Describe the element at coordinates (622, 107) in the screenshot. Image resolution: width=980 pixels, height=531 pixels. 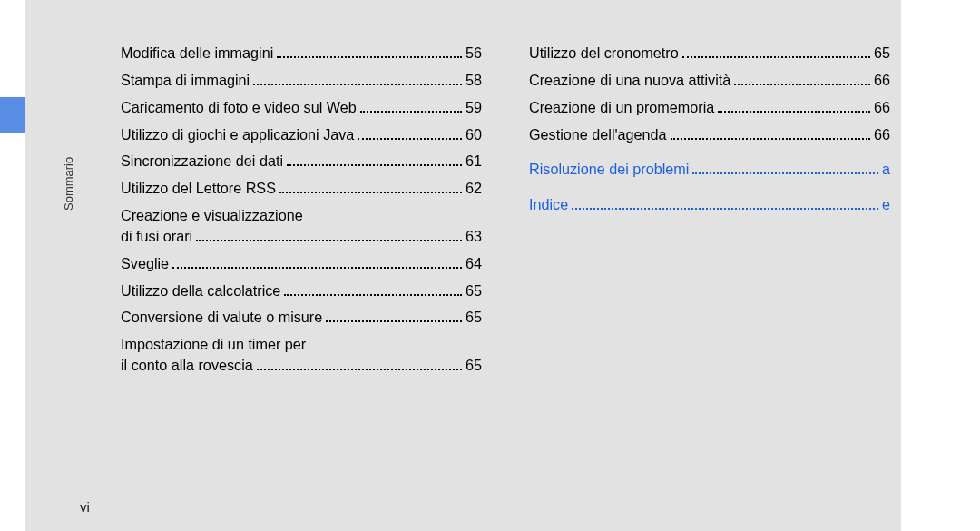
I see `toc-label: Creazione di un promemoria` at that location.